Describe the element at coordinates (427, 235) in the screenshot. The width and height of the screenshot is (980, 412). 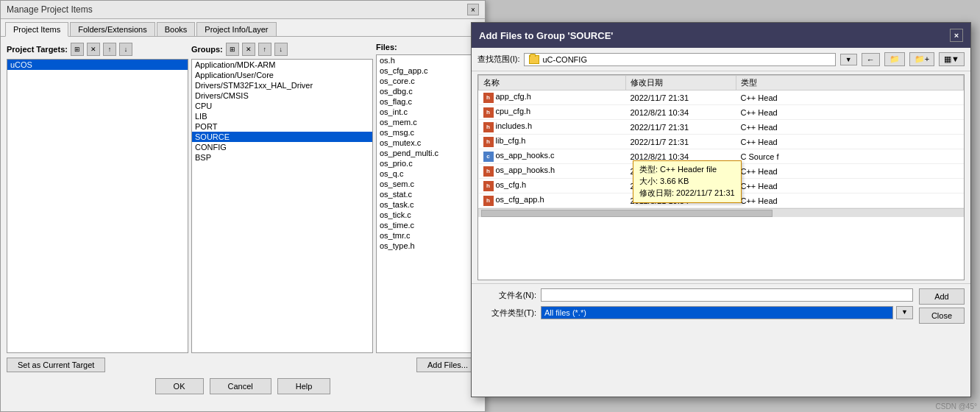
I see `file-item: os_tmr.c` at that location.